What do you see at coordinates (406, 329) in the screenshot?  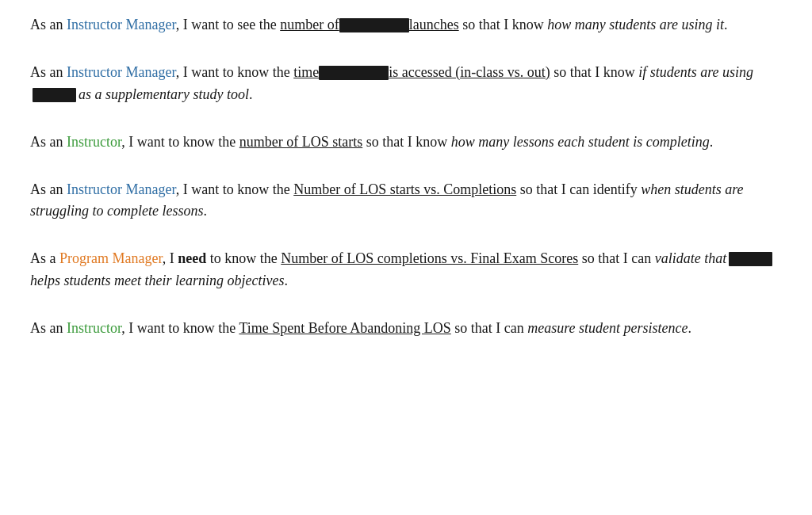 I see `story-text-6: As an Instructor, I want to know the Tim…` at bounding box center [406, 329].